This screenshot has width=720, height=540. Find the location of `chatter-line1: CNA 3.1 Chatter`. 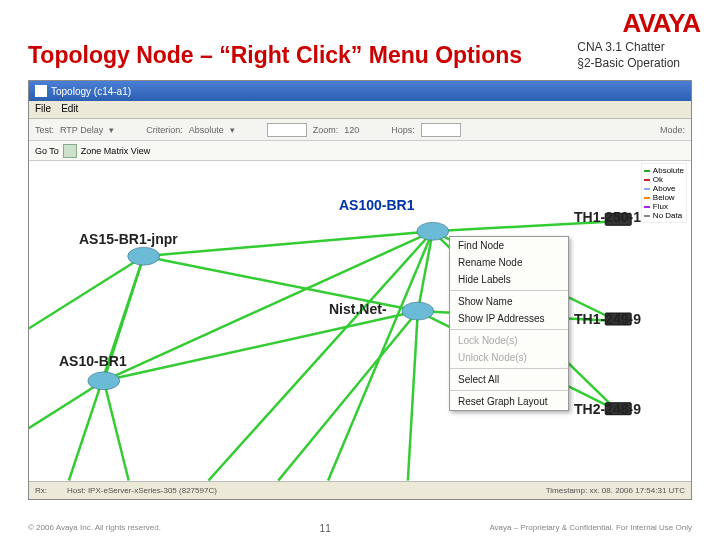

chatter-line1: CNA 3.1 Chatter is located at coordinates (628, 48).